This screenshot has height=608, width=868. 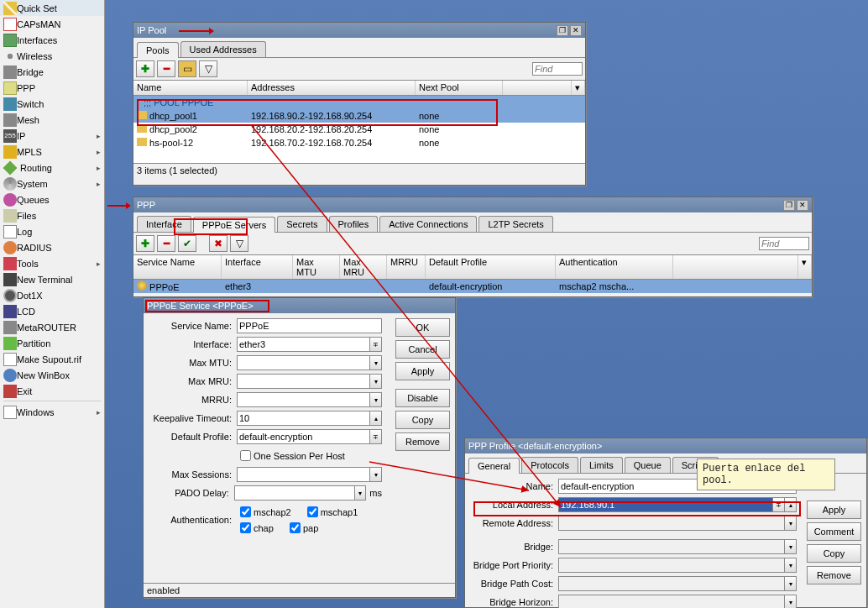 What do you see at coordinates (332, 87) in the screenshot?
I see `col-addresses: Addresses` at bounding box center [332, 87].